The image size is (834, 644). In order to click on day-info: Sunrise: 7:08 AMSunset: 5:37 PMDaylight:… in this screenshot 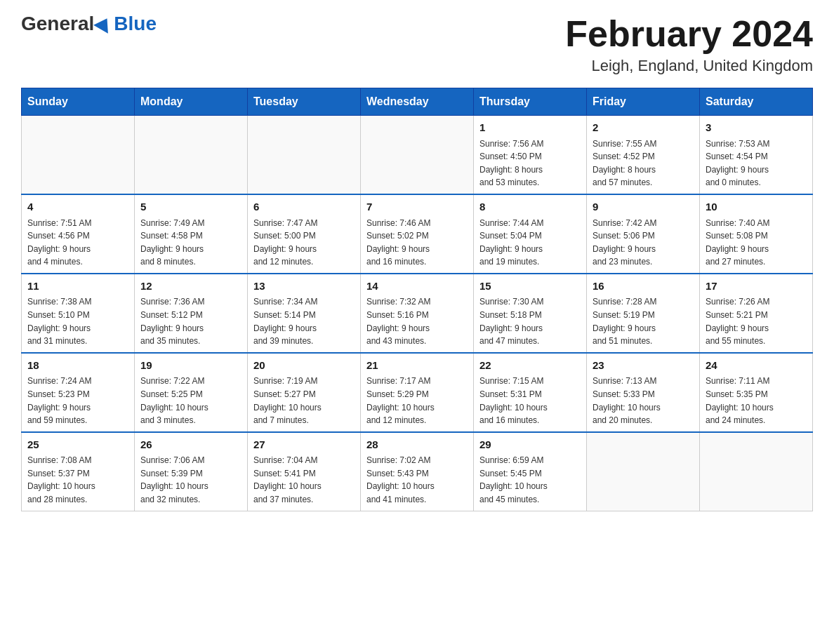, I will do `click(78, 480)`.